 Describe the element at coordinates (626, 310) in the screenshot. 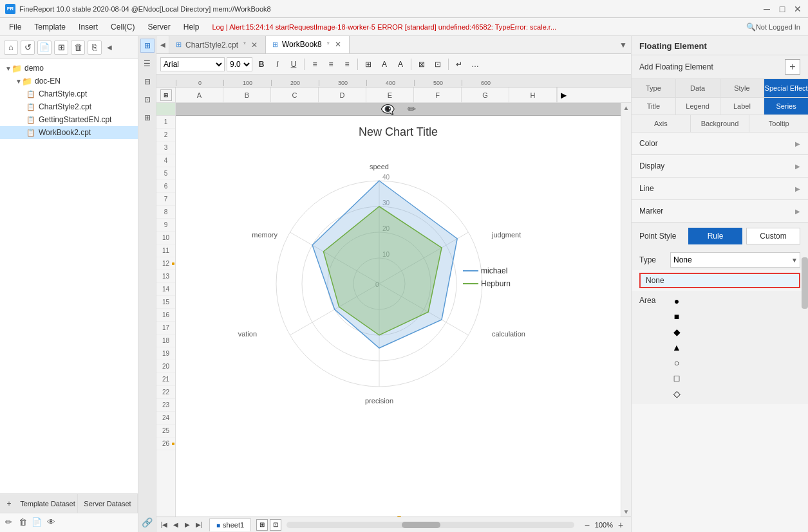

I see `v-scrollbar: ▲ ▼` at that location.